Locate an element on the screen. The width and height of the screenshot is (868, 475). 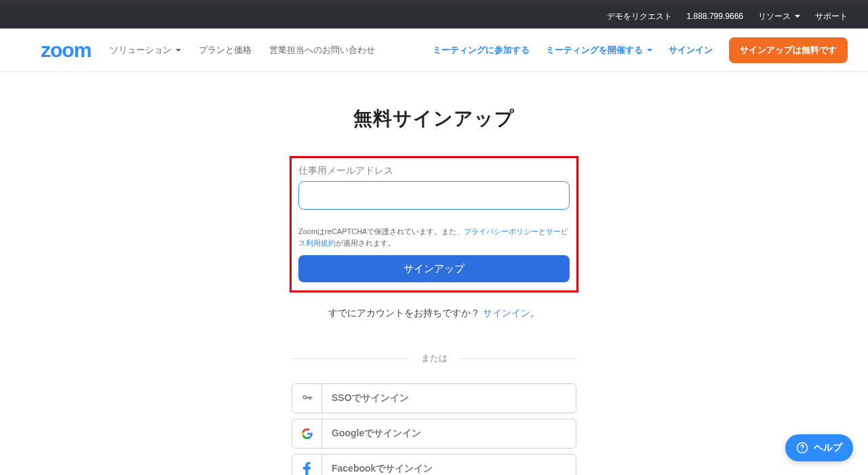
nav-host-meeting: ミーティングを開催する is located at coordinates (599, 50).